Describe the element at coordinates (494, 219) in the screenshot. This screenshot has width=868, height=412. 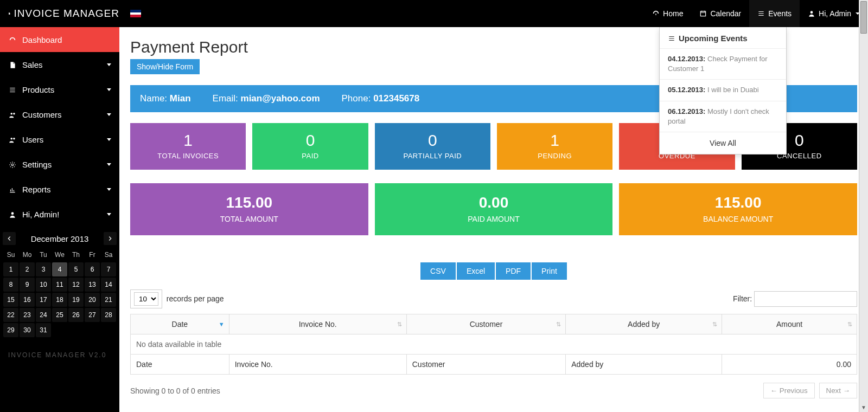
I see `amount-label: PAID AMOUNT` at that location.